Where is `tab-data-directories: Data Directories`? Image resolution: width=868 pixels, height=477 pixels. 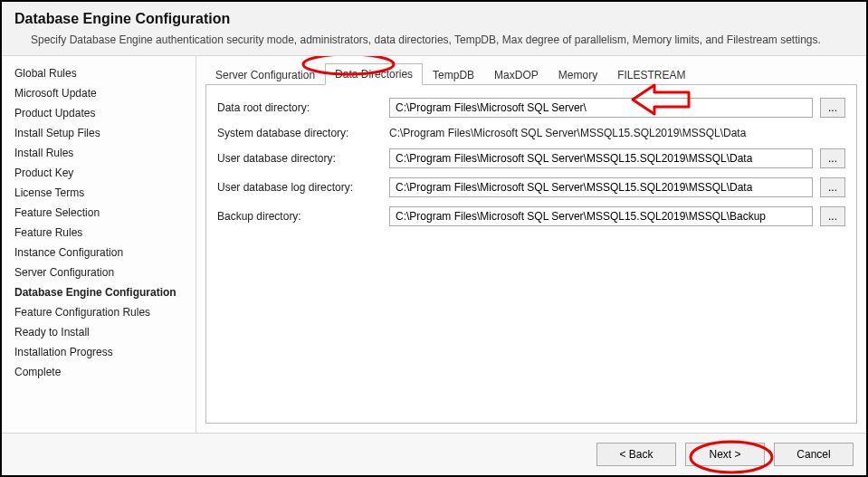 tab-data-directories: Data Directories is located at coordinates (374, 74).